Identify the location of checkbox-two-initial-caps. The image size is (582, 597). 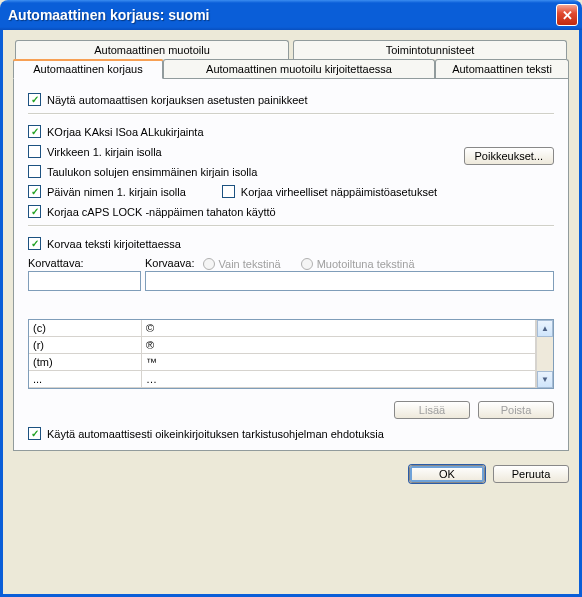
(34, 132).